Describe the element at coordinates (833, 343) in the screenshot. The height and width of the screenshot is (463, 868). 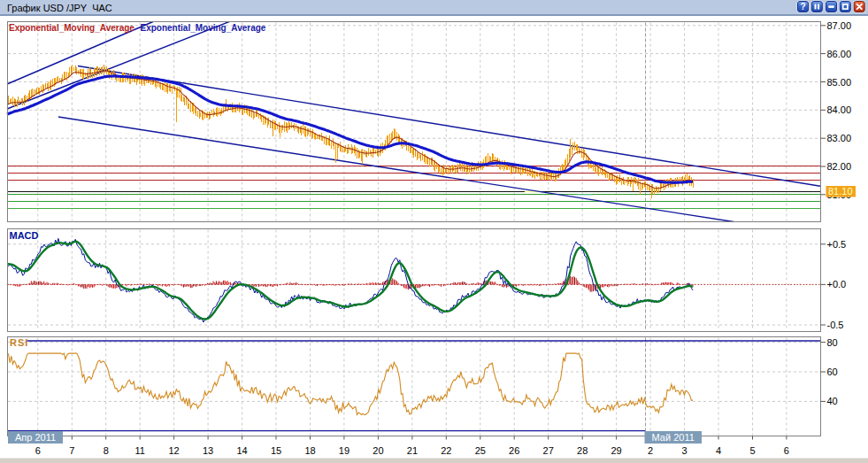
I see `svg-text: 80` at that location.